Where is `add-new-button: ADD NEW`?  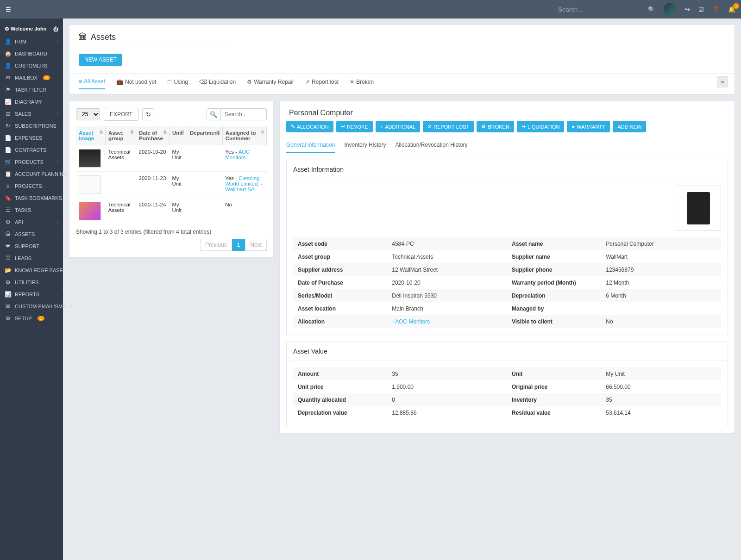
add-new-button: ADD NEW is located at coordinates (629, 127).